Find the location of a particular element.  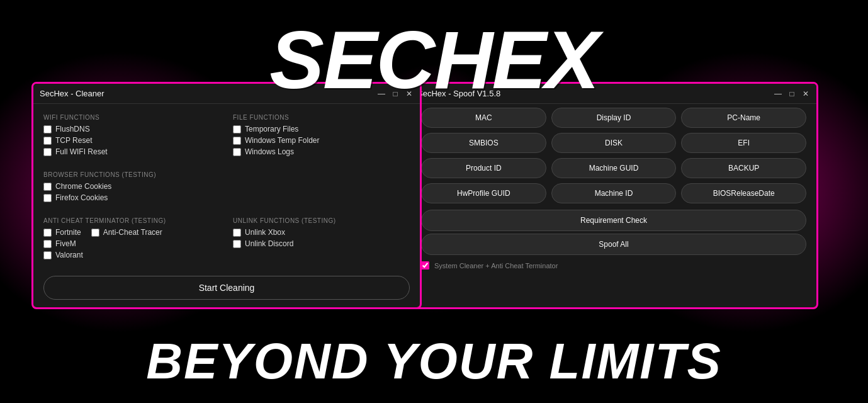

anticheattracer-checkbox is located at coordinates (96, 233).